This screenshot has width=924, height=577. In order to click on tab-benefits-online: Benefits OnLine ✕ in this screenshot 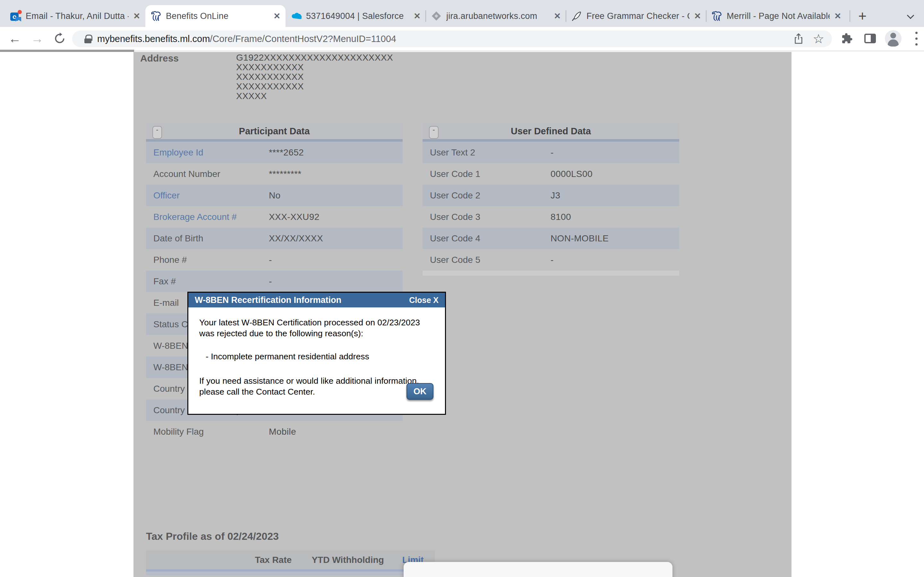, I will do `click(215, 16)`.